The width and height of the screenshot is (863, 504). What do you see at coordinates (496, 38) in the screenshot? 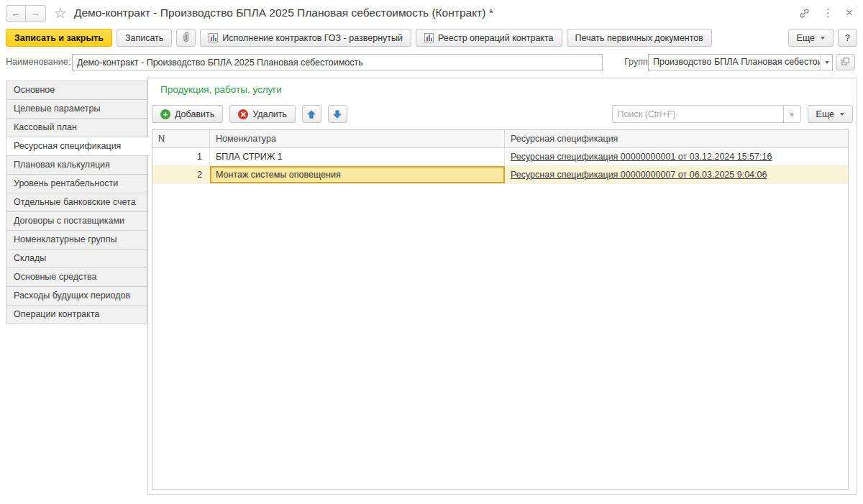
I see `operations-registry-label: Реестр операций контракта` at bounding box center [496, 38].